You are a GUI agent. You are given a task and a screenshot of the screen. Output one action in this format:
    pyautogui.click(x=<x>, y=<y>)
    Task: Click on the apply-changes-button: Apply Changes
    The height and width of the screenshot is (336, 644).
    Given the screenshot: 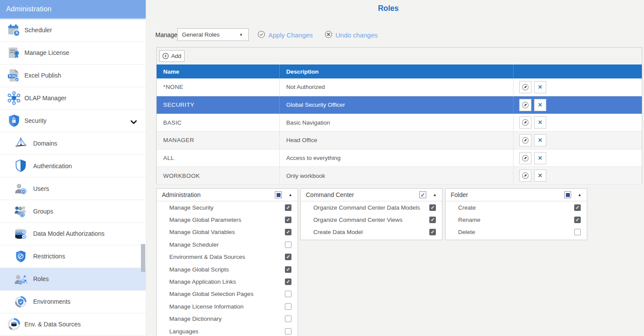 What is the action you would take?
    pyautogui.click(x=285, y=35)
    